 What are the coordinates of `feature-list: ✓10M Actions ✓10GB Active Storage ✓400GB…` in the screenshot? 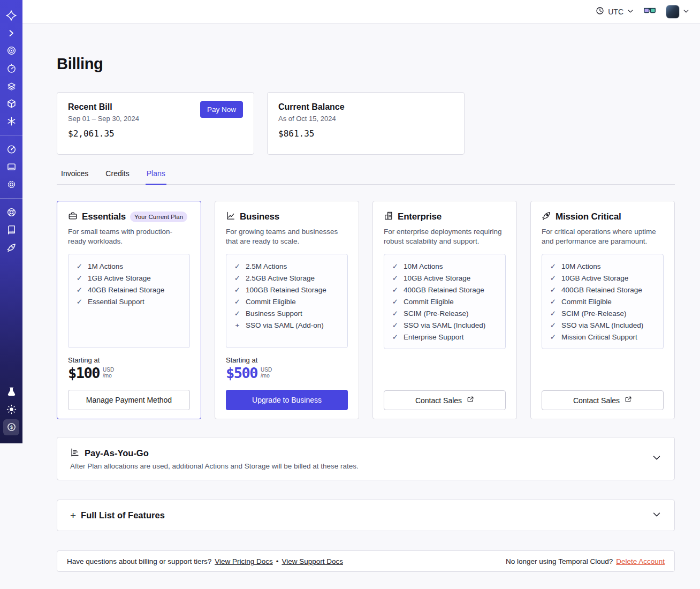 It's located at (445, 301).